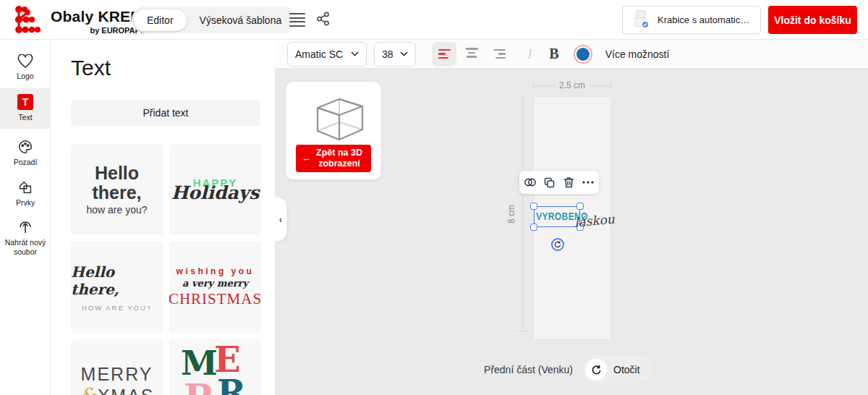 This screenshot has width=868, height=395. I want to click on align-left-icon, so click(444, 54).